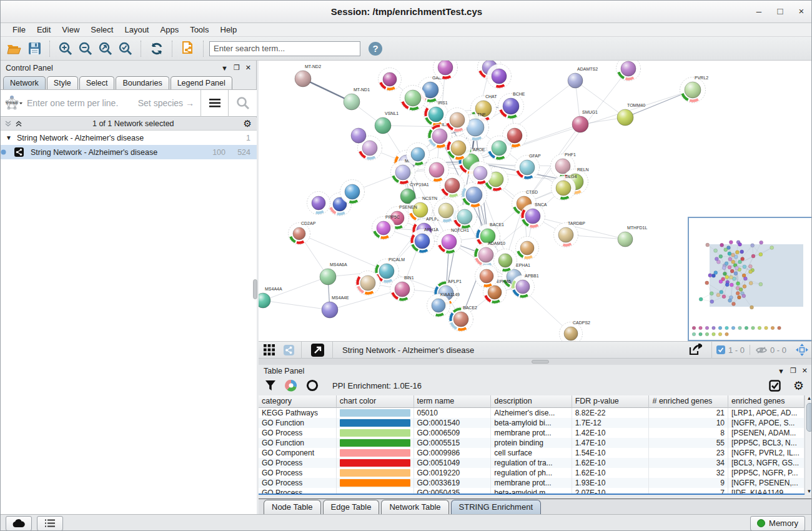  Describe the element at coordinates (583, 77) in the screenshot. I see `protein-node: ADAMTS2` at that location.